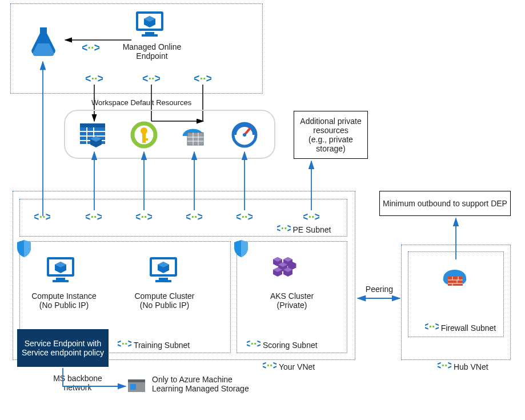 This screenshot has width=525, height=420. What do you see at coordinates (475, 367) in the screenshot?
I see `hub-vnet-label: Hub VNet` at bounding box center [475, 367].